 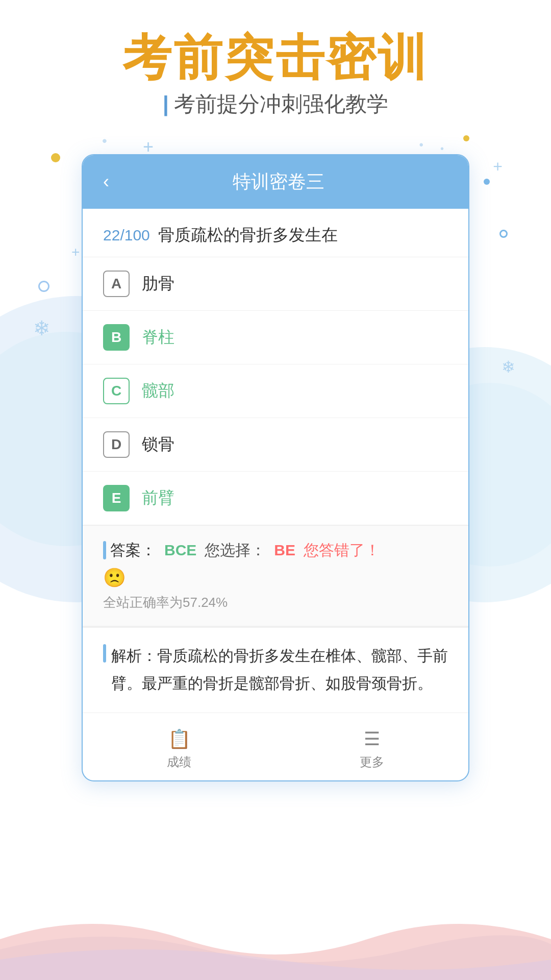 I want to click on option-c: C 髋部, so click(x=276, y=391).